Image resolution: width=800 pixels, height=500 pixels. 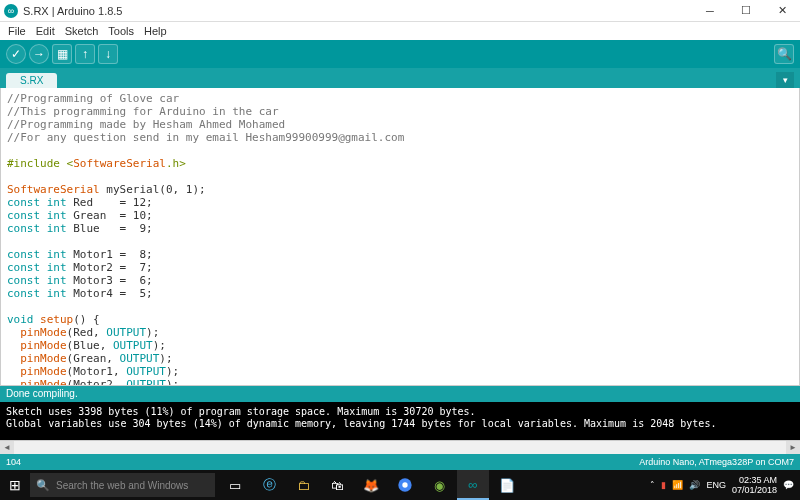 I want to click on tray-notifications-icon: 💬, so click(x=788, y=485).